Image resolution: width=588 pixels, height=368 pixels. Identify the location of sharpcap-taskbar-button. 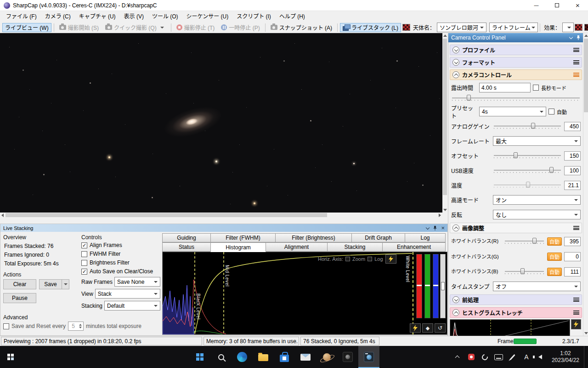
(369, 357).